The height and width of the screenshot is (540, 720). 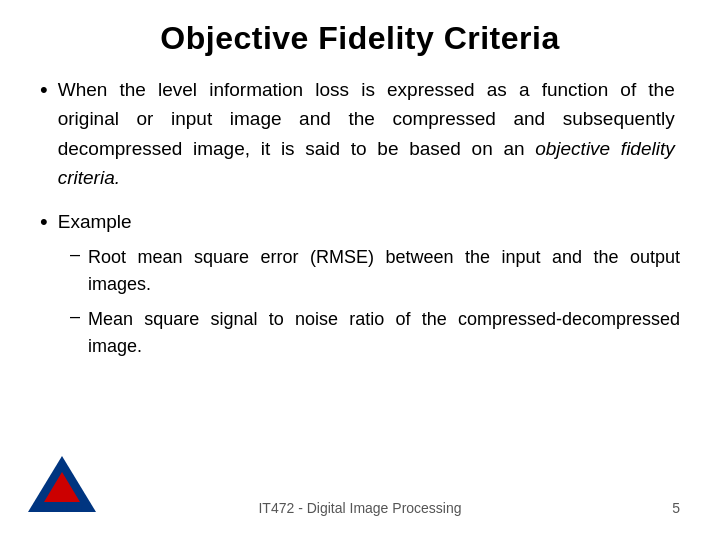 What do you see at coordinates (62, 484) in the screenshot?
I see `logo: DA–IICT` at bounding box center [62, 484].